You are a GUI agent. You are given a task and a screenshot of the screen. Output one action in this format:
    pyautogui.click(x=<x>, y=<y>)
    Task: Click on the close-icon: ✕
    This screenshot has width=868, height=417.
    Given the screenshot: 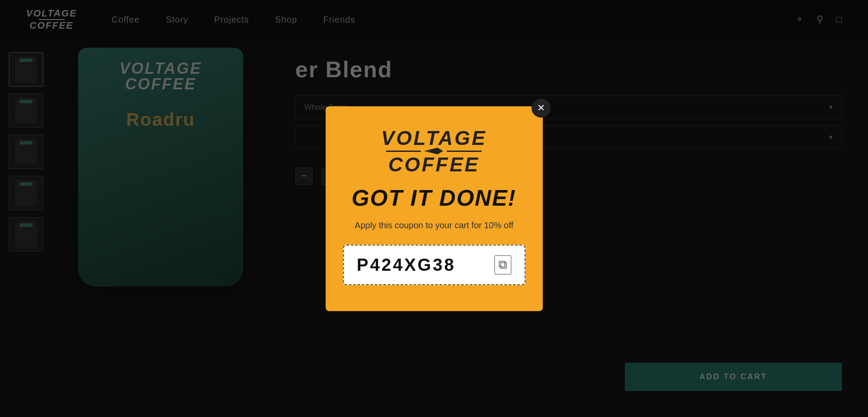 What is the action you would take?
    pyautogui.click(x=541, y=108)
    